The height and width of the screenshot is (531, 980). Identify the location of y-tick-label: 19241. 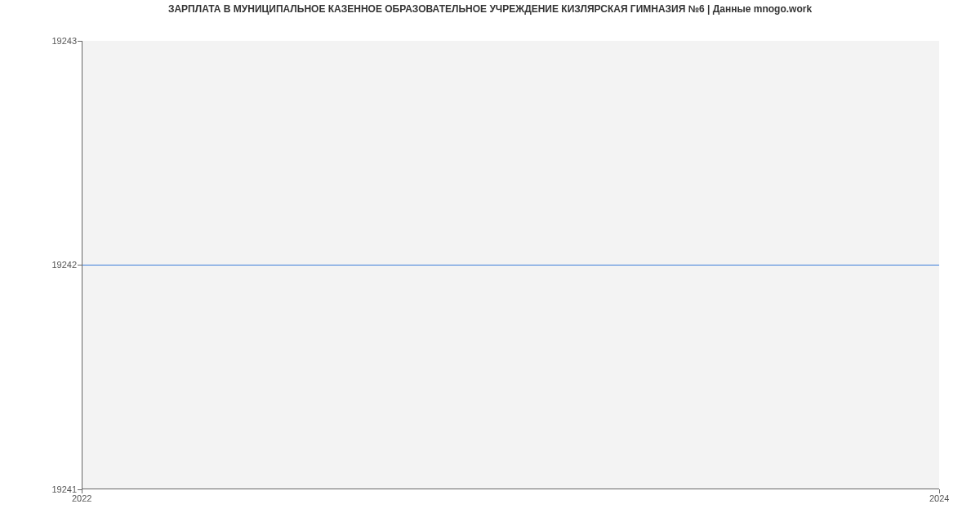
(40, 489).